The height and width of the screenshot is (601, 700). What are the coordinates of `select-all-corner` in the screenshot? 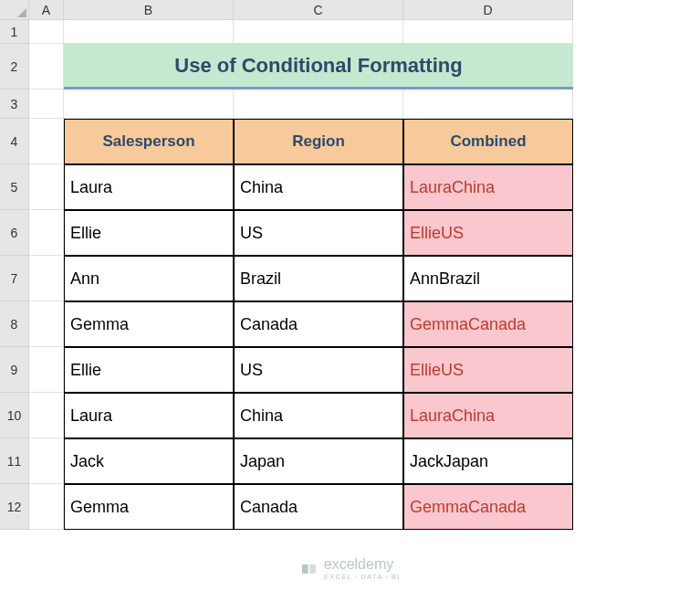 It's located at (15, 10).